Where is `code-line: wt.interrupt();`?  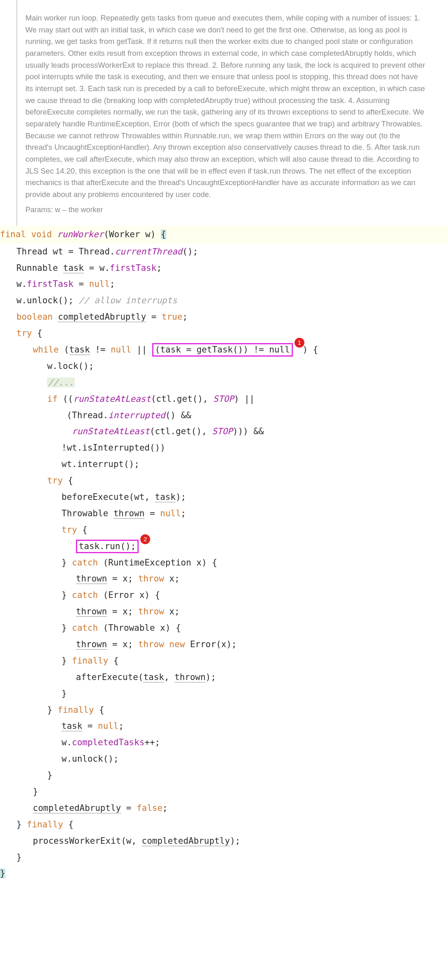
code-line: wt.interrupt(); is located at coordinates (224, 465).